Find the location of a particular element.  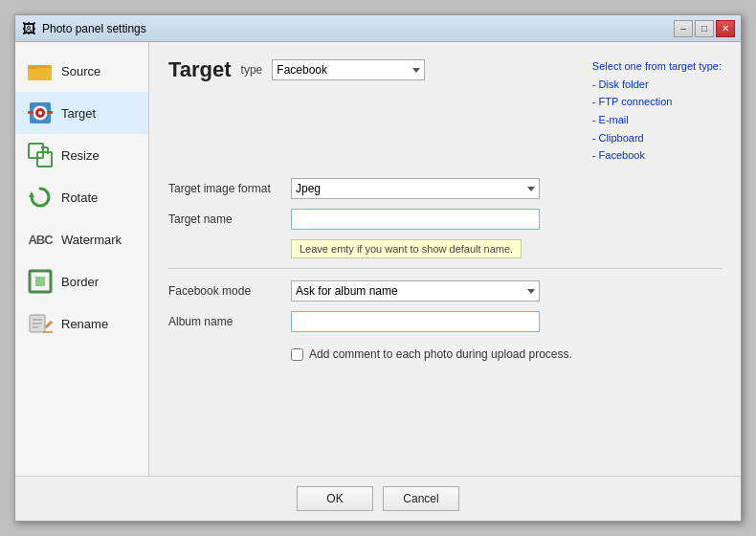

divider is located at coordinates (445, 268).